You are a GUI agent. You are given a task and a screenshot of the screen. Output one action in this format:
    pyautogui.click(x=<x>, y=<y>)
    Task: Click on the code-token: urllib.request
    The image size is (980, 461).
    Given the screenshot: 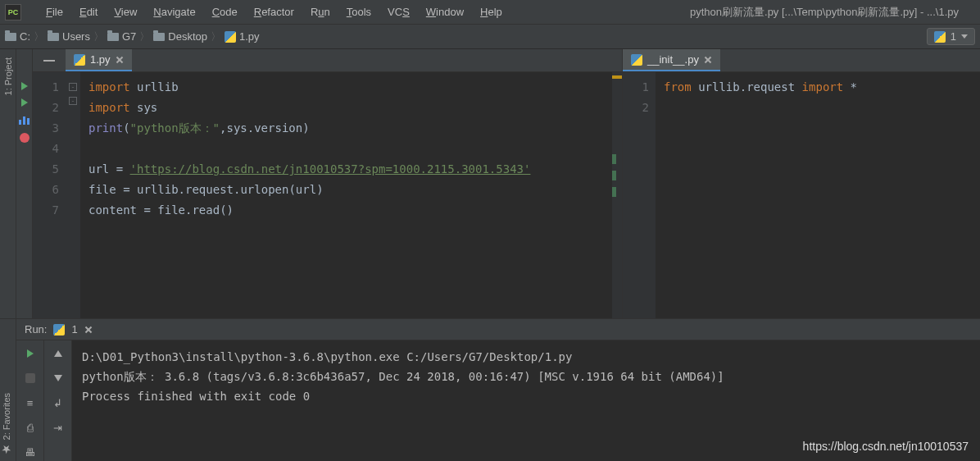 What is the action you would take?
    pyautogui.click(x=750, y=87)
    